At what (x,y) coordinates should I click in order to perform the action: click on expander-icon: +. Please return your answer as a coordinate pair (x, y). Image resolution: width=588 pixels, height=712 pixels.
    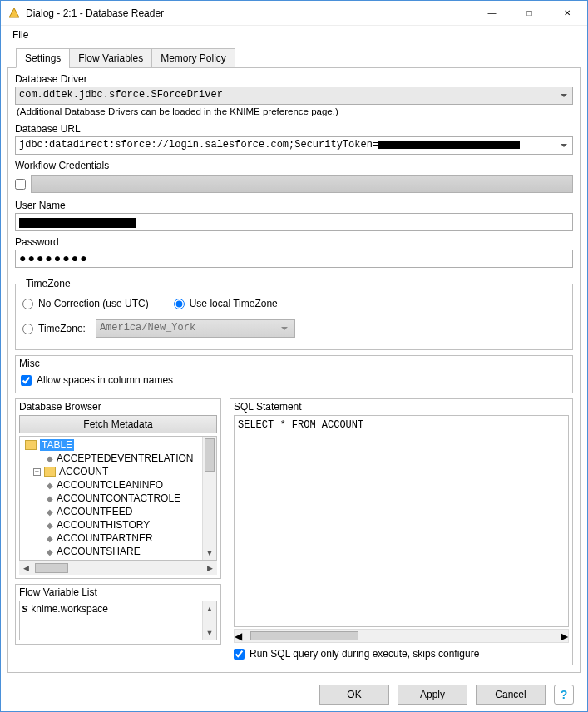
    Looking at the image, I should click on (37, 472).